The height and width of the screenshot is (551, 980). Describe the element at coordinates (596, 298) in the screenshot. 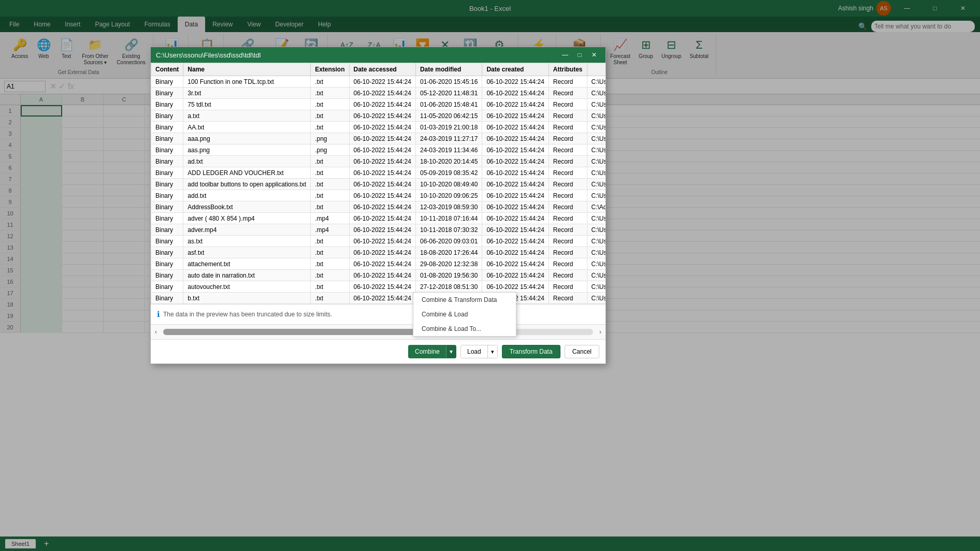

I see `table-cell-19-7: C:\Users\` at that location.